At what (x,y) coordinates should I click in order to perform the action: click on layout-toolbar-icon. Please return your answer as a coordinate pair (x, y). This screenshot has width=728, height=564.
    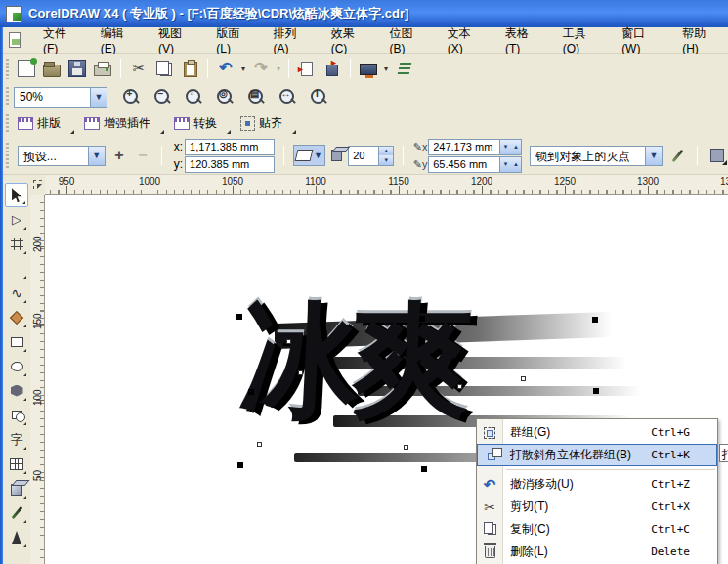
    Looking at the image, I should click on (25, 123).